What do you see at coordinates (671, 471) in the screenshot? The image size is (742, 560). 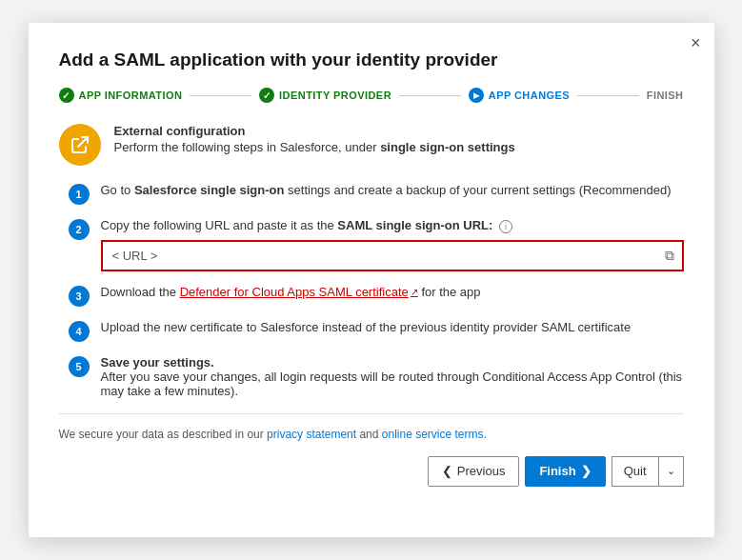 I see `quit-dropdown-arrow: ⌄` at bounding box center [671, 471].